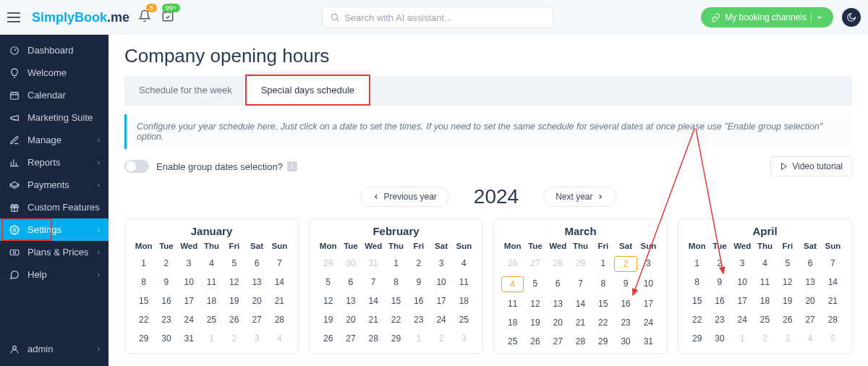 The width and height of the screenshot is (868, 366). What do you see at coordinates (54, 140) in the screenshot?
I see `sidebar-item-manage: Manage›` at bounding box center [54, 140].